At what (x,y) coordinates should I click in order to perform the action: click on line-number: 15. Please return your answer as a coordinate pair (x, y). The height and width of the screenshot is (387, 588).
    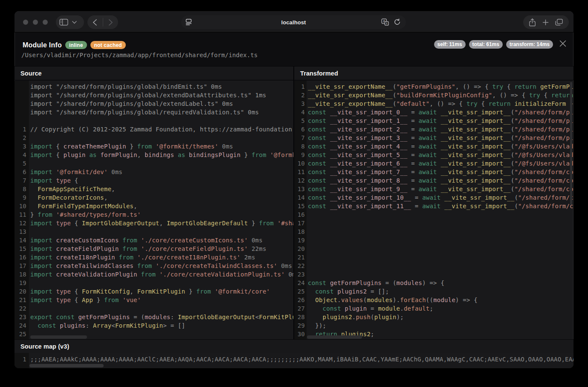
    Looking at the image, I should click on (300, 206).